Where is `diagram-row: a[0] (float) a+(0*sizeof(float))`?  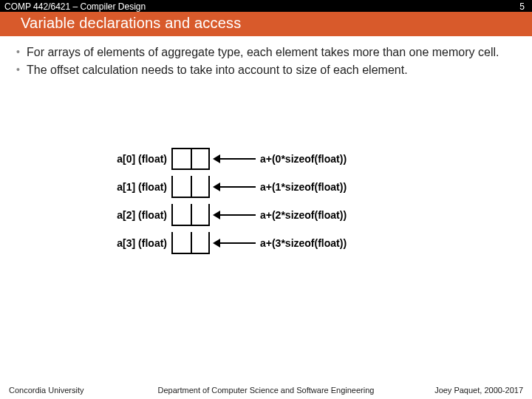 diagram-row: a[0] (float) a+(0*sizeof(float)) is located at coordinates (266, 159).